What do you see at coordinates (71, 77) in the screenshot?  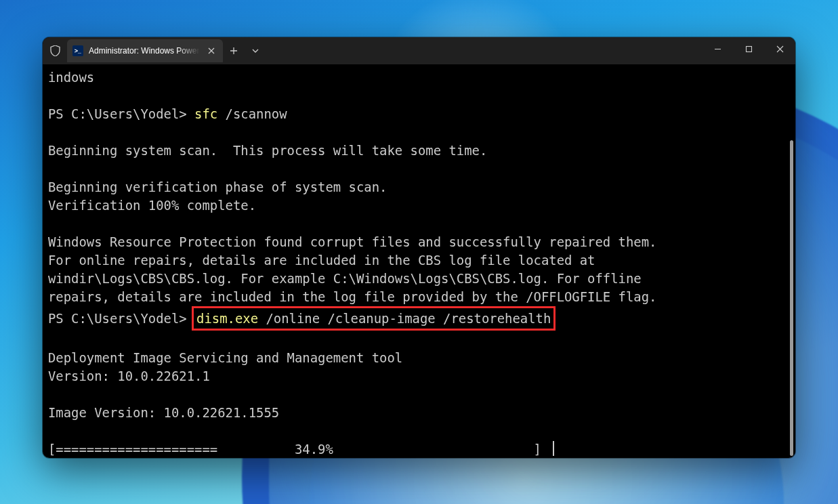 I see `output-line: indows` at bounding box center [71, 77].